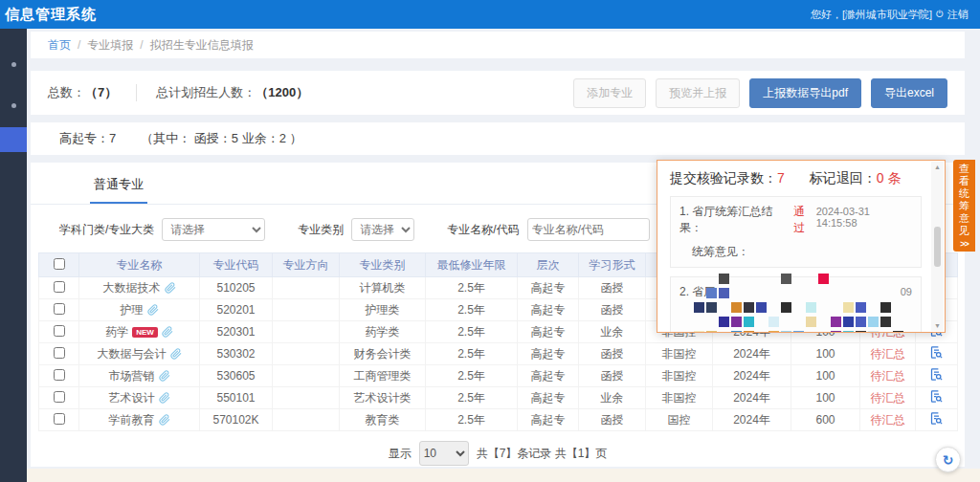 This screenshot has width=980, height=482. Describe the element at coordinates (698, 94) in the screenshot. I see `preview-submit-button: 预览并上报` at that location.